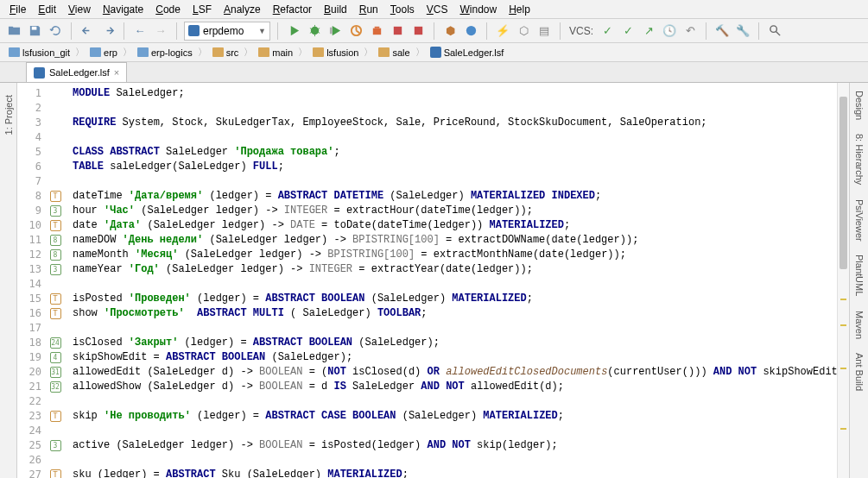 Image resolution: width=868 pixels, height=478 pixels. I want to click on code-line: skip 'Не проводить' (ledger) = ABSTRACT …, so click(454, 416).